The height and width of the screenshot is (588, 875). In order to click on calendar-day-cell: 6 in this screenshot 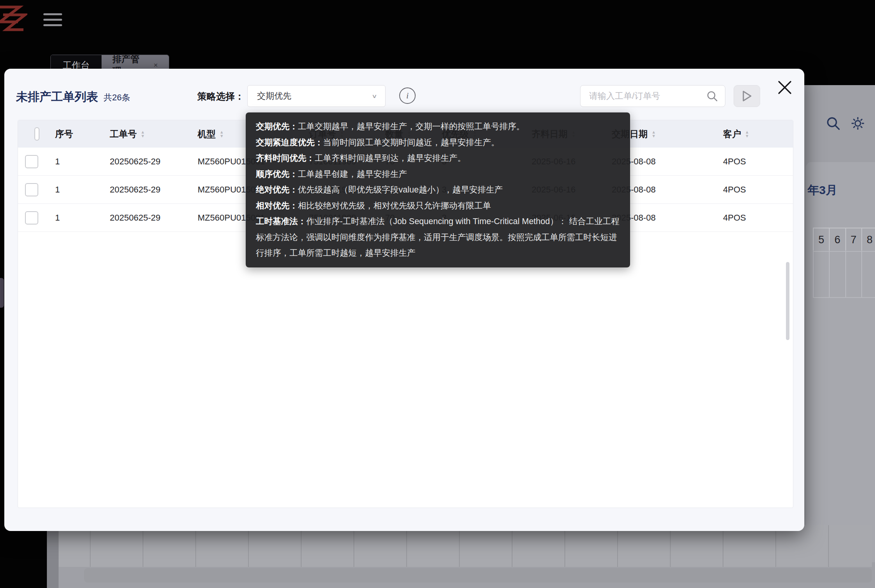, I will do `click(837, 240)`.